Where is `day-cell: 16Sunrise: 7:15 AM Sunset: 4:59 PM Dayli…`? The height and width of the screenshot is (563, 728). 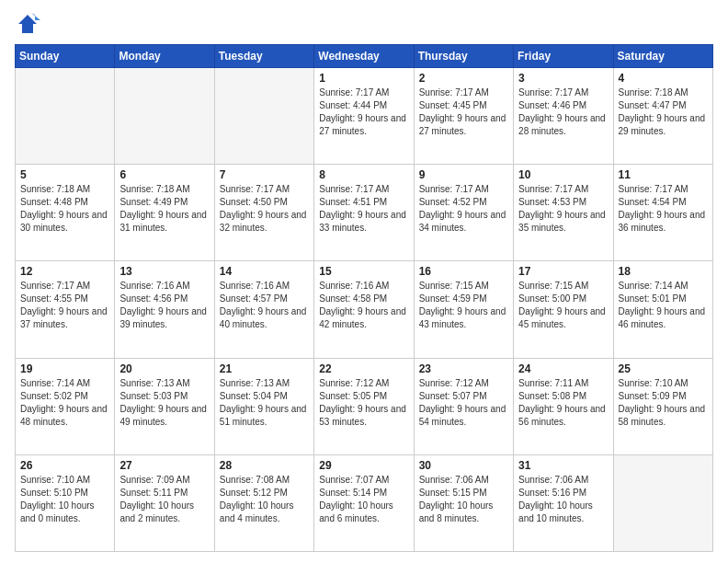 day-cell: 16Sunrise: 7:15 AM Sunset: 4:59 PM Dayli… is located at coordinates (463, 309).